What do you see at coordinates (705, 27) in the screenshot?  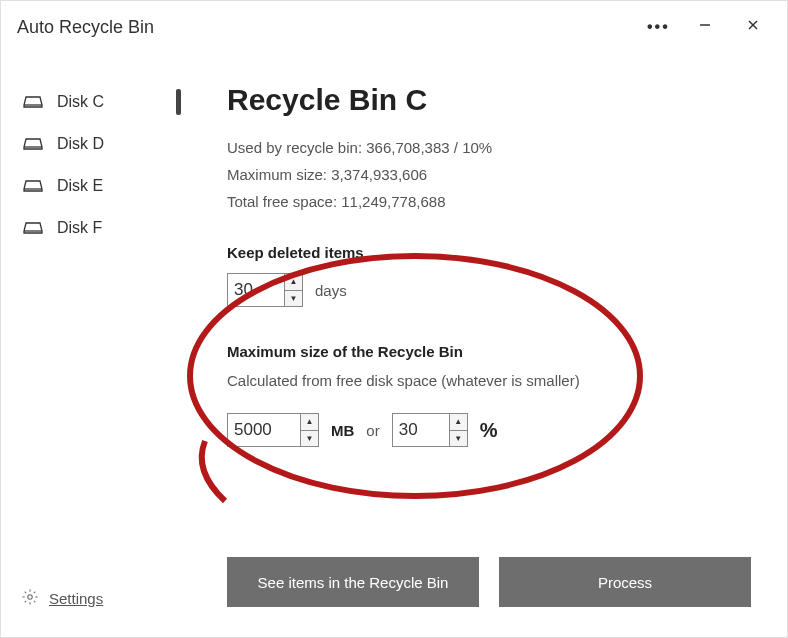 I see `minimize-button` at bounding box center [705, 27].